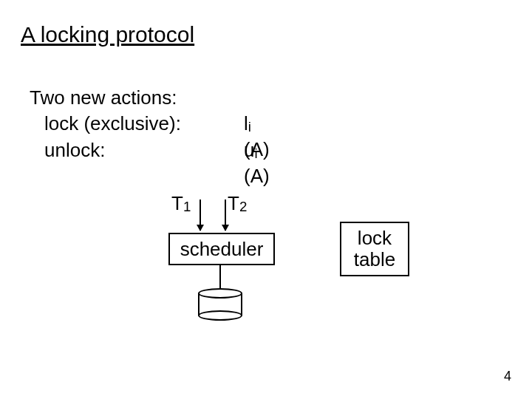  I want to click on arrow-t1, so click(200, 215).